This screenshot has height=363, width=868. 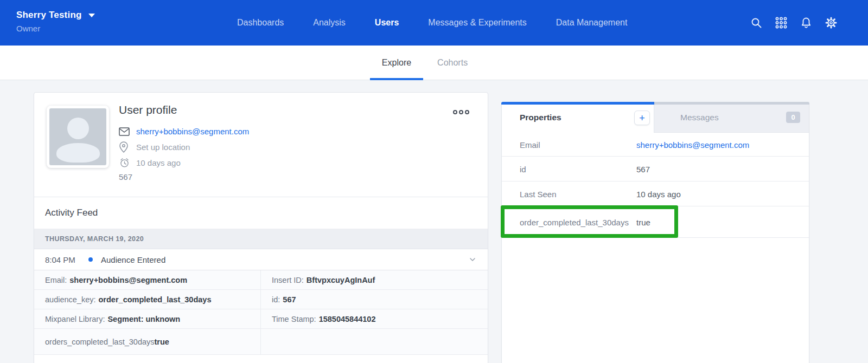 What do you see at coordinates (184, 147) in the screenshot?
I see `profile-location-row: Set up location` at bounding box center [184, 147].